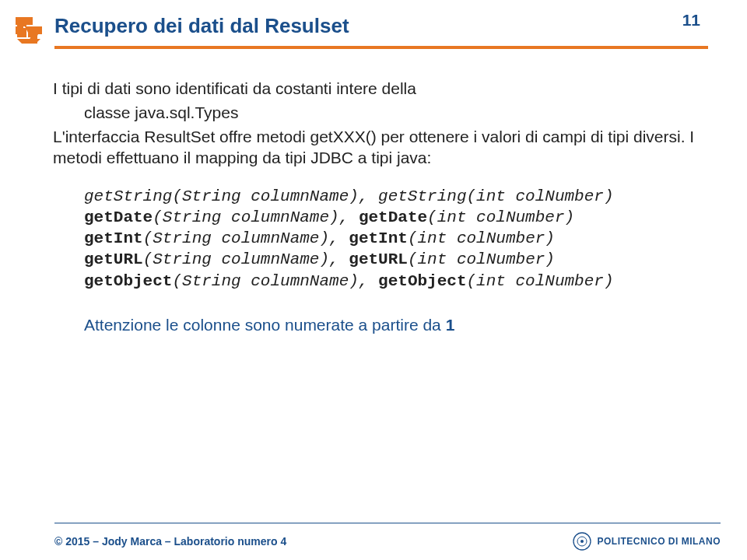 Image resolution: width=747 pixels, height=560 pixels. Describe the element at coordinates (391, 282) in the screenshot. I see `code-line-5: getObject(String columnName), getObject(…` at that location.